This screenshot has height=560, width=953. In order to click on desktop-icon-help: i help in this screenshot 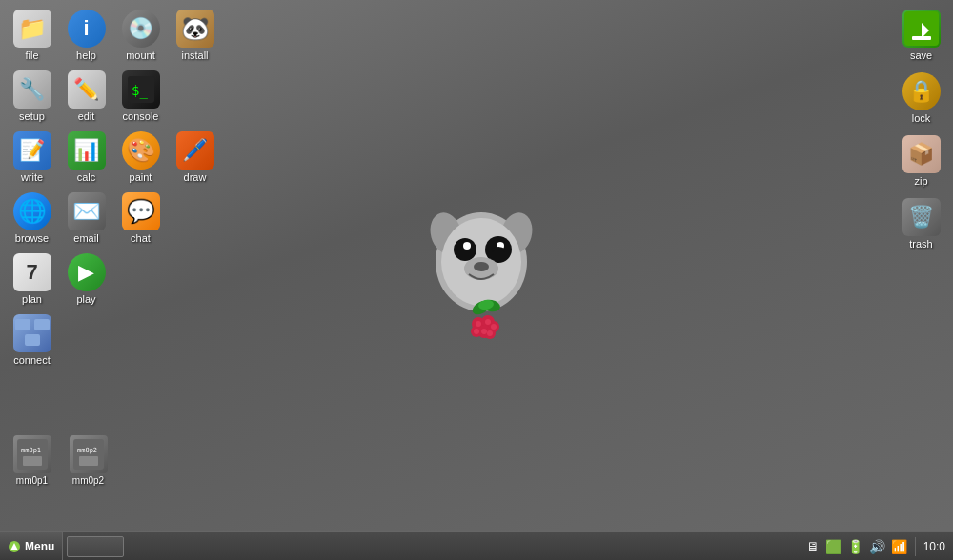, I will do `click(86, 35)`.